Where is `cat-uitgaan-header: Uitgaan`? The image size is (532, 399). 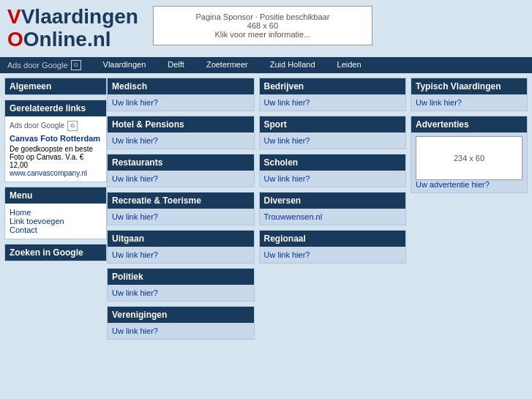 cat-uitgaan-header: Uitgaan is located at coordinates (181, 239).